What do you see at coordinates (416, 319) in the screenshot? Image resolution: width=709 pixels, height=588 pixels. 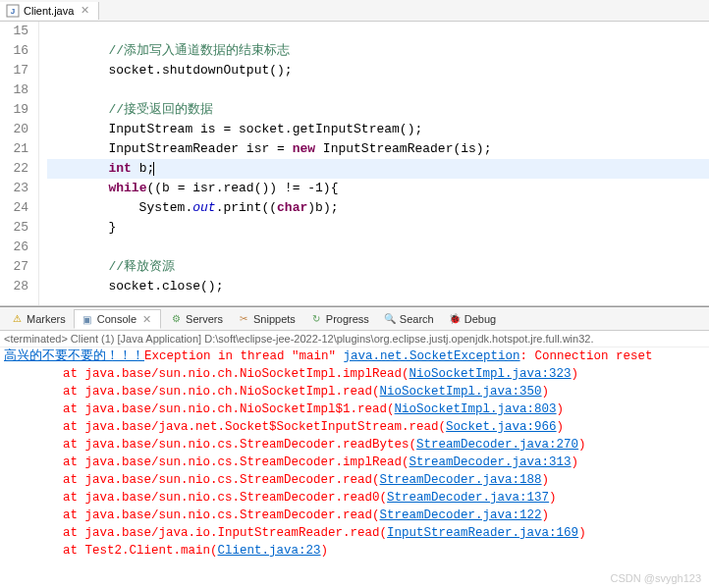 I see `tab-label: Search` at bounding box center [416, 319].